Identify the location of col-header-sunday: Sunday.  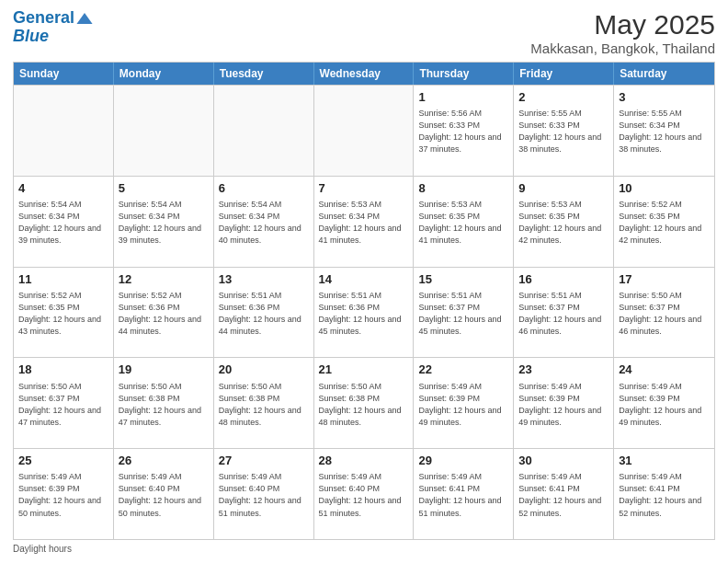
(64, 74).